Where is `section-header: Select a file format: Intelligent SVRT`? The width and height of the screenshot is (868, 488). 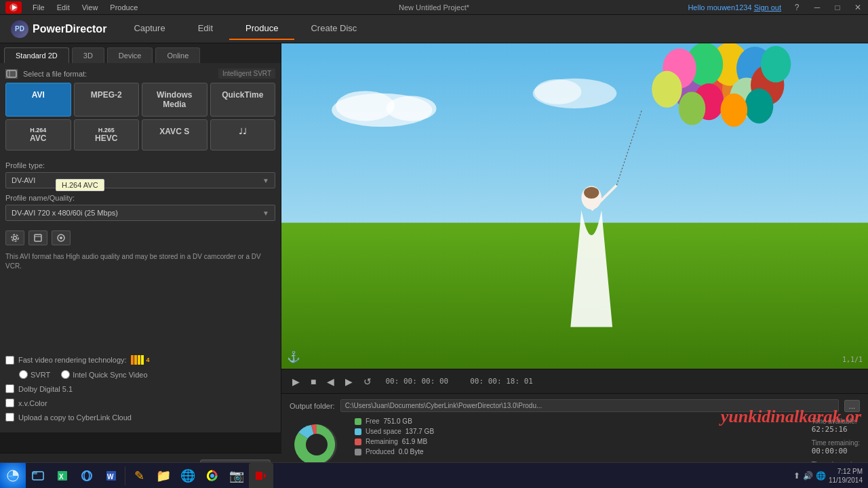 section-header: Select a file format: Intelligent SVRT is located at coordinates (140, 73).